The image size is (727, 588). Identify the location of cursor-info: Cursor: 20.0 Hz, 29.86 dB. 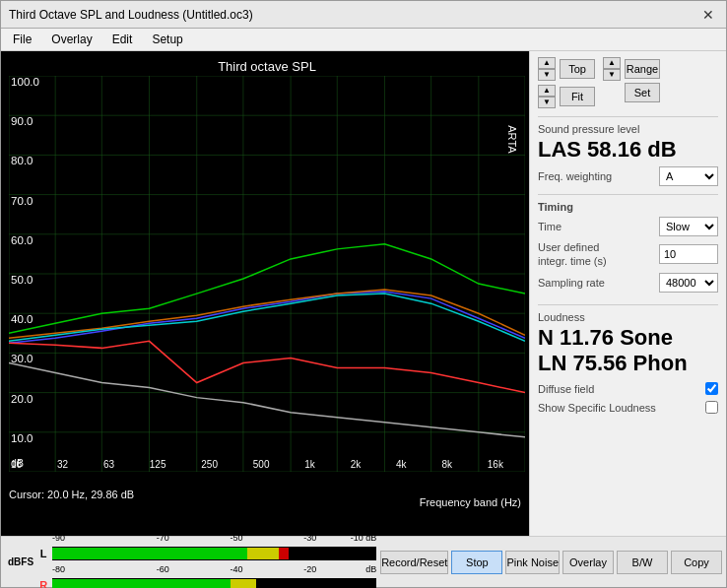
(71, 494).